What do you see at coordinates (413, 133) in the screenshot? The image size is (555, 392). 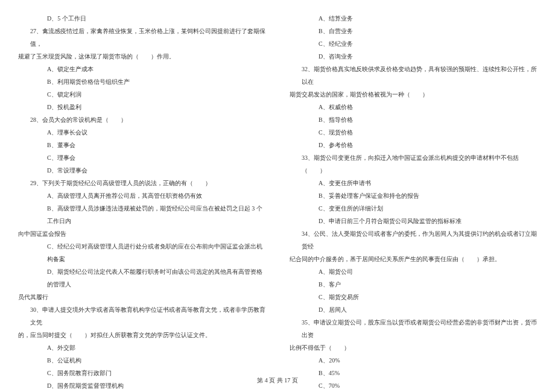 I see `text-line: C、现货价格` at bounding box center [413, 133].